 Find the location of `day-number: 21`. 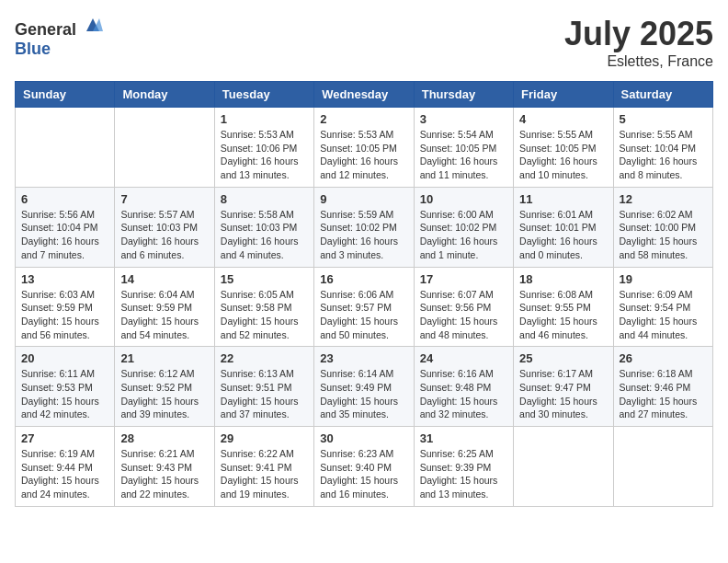

day-number: 21 is located at coordinates (164, 359).